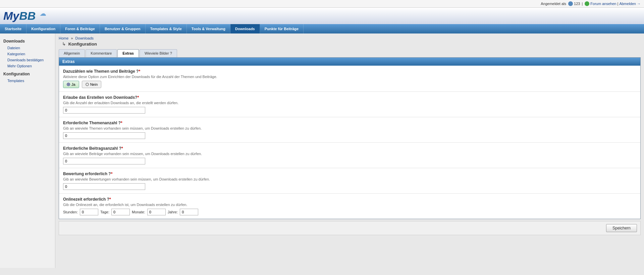 The image size is (644, 275). I want to click on field-count-topics: Dazuzählen wie Themen und Beiträge ?* Ak…, so click(350, 79).